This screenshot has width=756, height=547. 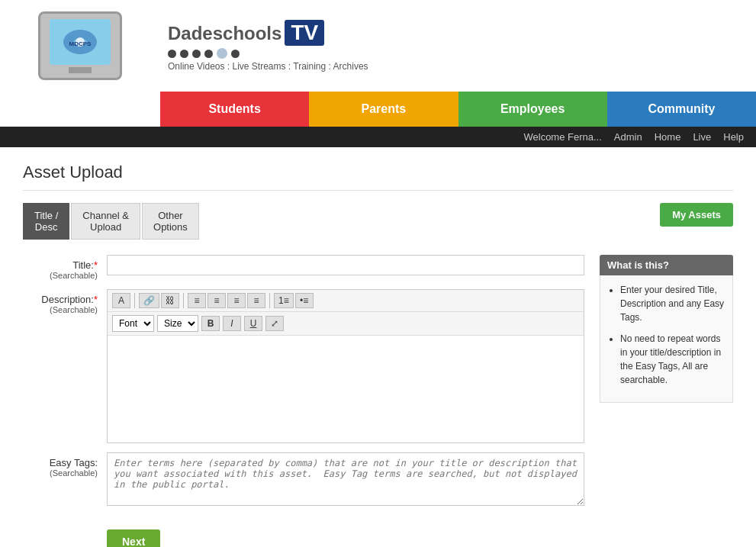 I want to click on rte-expand-btn: ⤢, so click(x=275, y=323).